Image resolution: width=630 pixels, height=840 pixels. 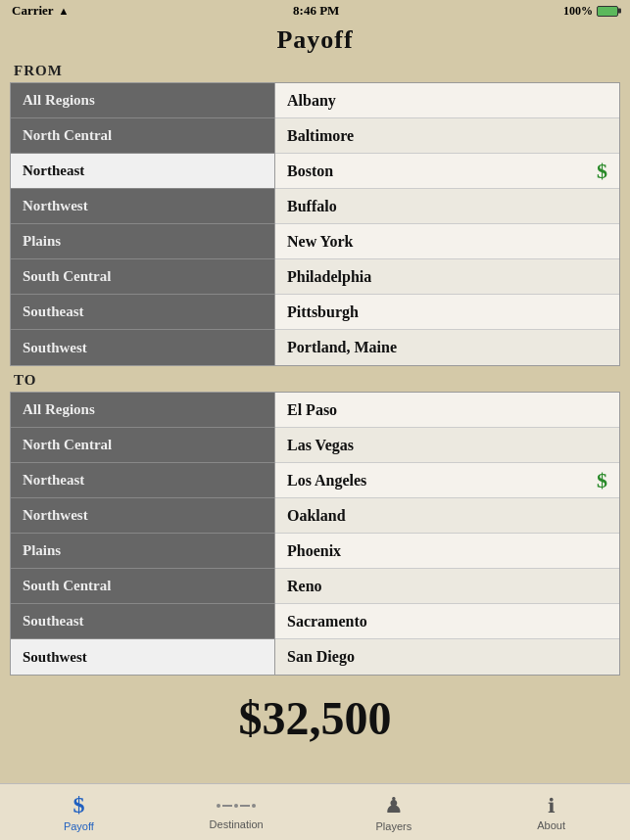 I want to click on to-city-item: Reno, so click(x=447, y=586).